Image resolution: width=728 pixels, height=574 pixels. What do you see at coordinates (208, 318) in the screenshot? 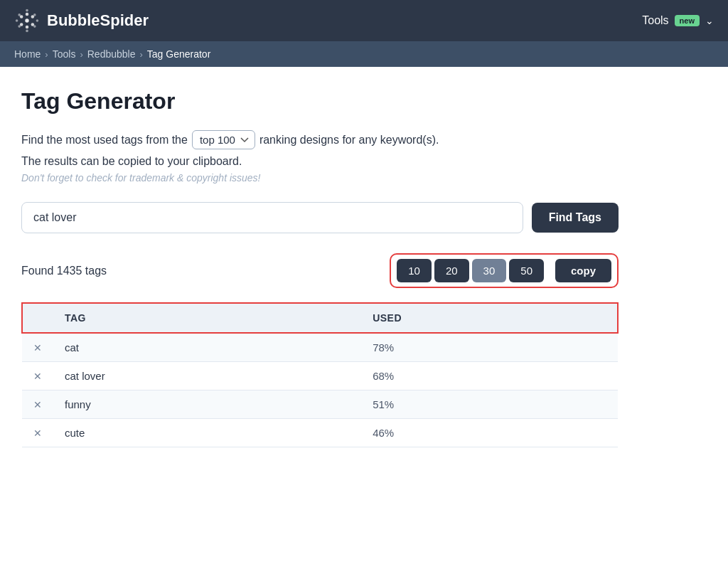
I see `col-header-tag: TAG` at bounding box center [208, 318].